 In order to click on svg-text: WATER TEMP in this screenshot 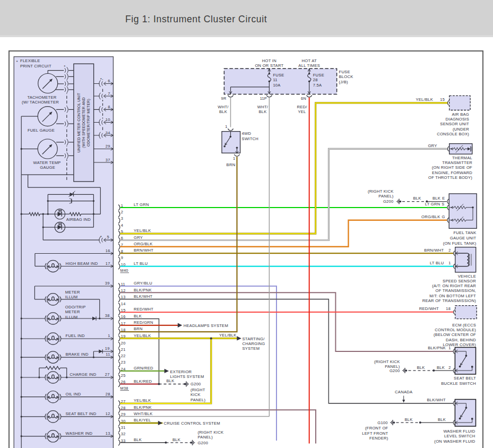, I will do `click(47, 162)`.